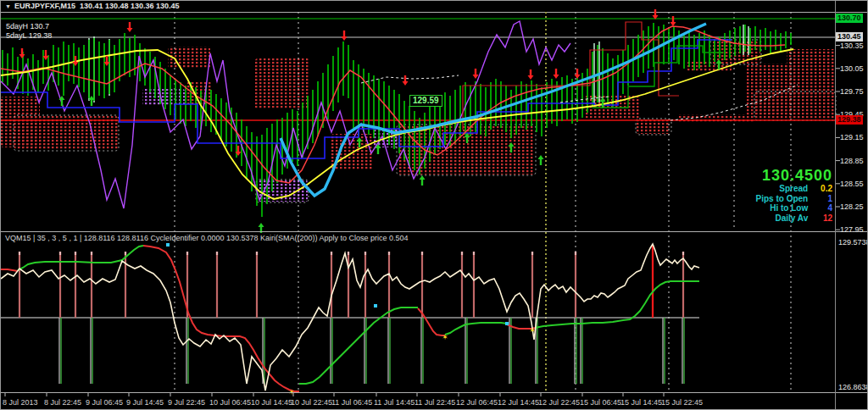  I want to click on indicator-tick-label: 126.8638, so click(853, 387).